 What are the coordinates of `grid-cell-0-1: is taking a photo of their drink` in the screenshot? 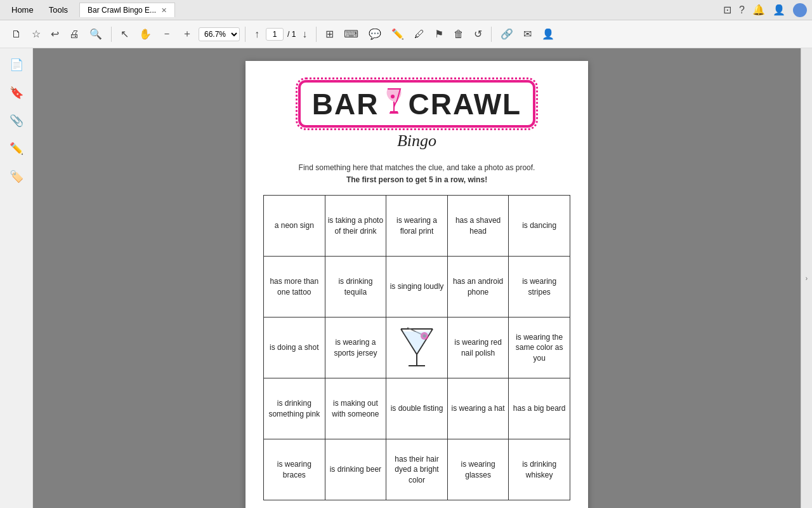 It's located at (355, 226).